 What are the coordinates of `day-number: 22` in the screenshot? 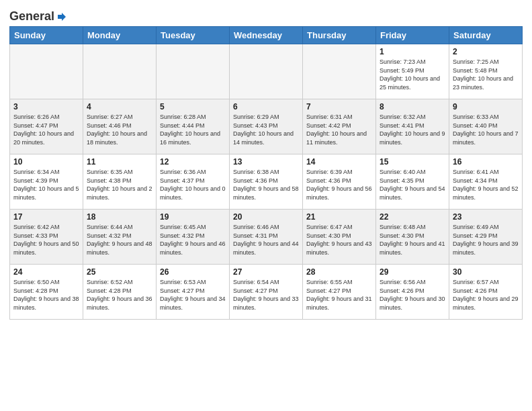 It's located at (412, 217).